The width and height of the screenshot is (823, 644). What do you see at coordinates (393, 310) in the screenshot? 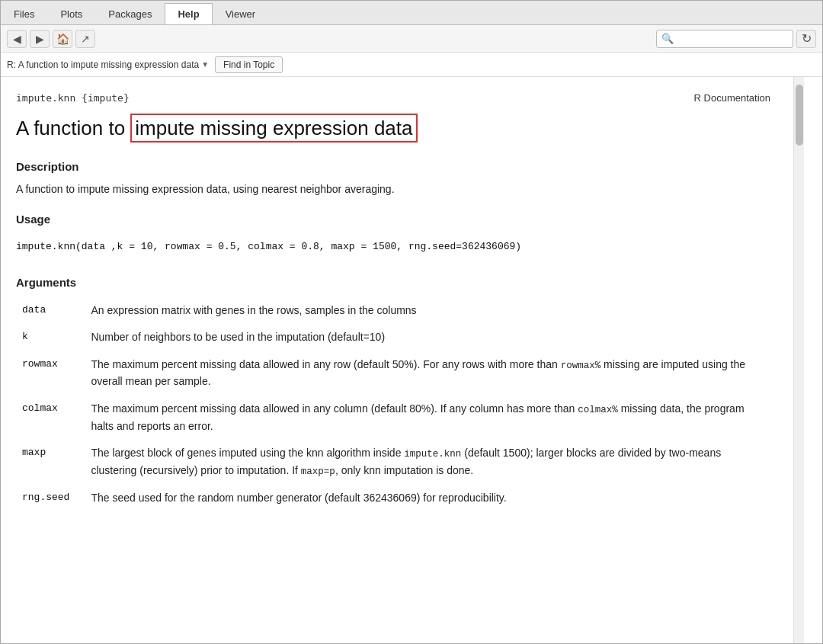
I see `table-row: data An expression matrix with genes in …` at bounding box center [393, 310].